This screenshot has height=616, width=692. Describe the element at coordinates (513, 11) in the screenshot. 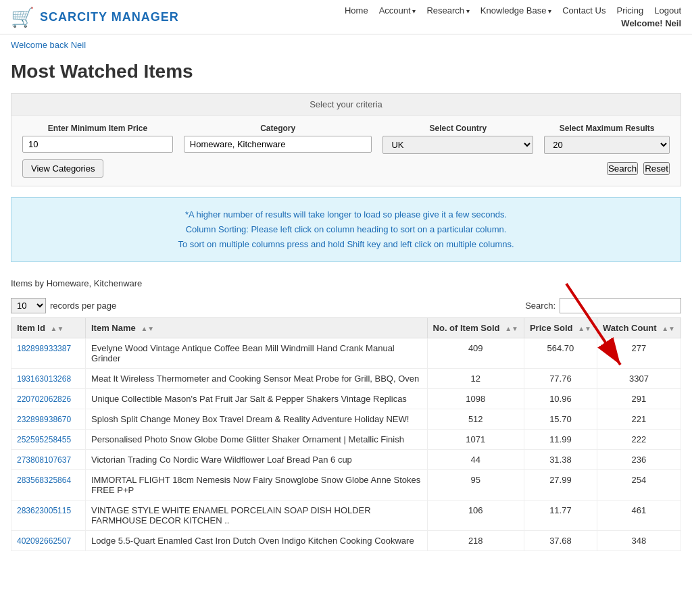

I see `nav-links: Home Account Research Knowledge Base Con…` at that location.